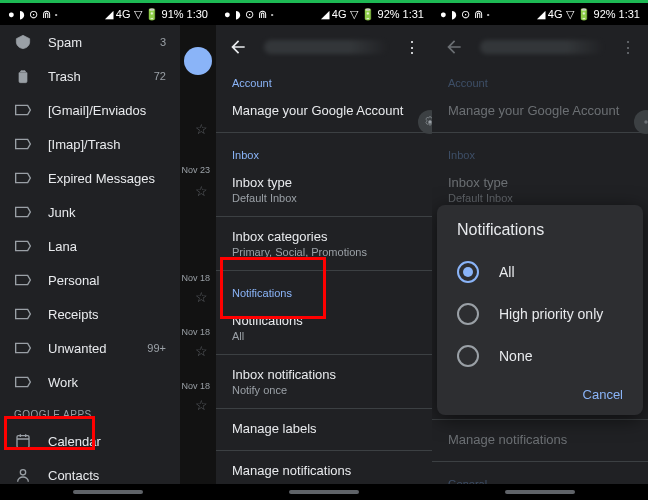 Image resolution: width=648 pixels, height=500 pixels. What do you see at coordinates (108, 14) in the screenshot?
I see `status-bar: ●◗⊙⋒• ◢4G▽🔋91%1:30` at bounding box center [108, 14].